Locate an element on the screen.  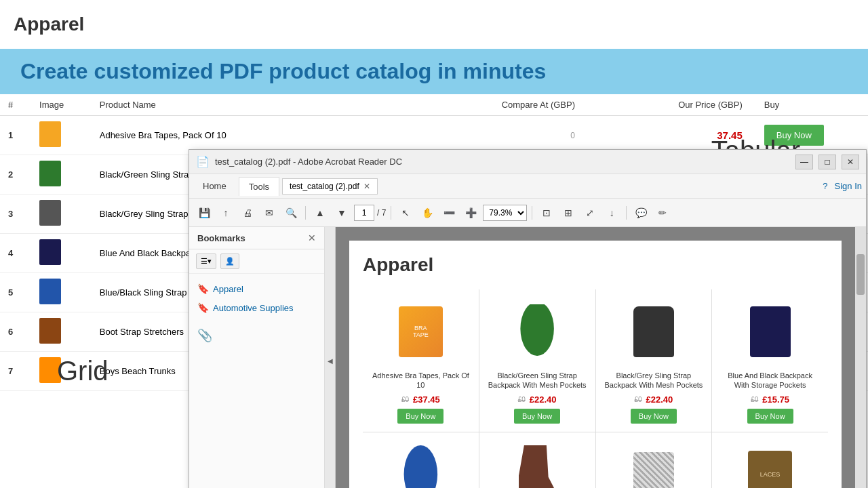
sign-in-link: Sign In is located at coordinates (848, 186).